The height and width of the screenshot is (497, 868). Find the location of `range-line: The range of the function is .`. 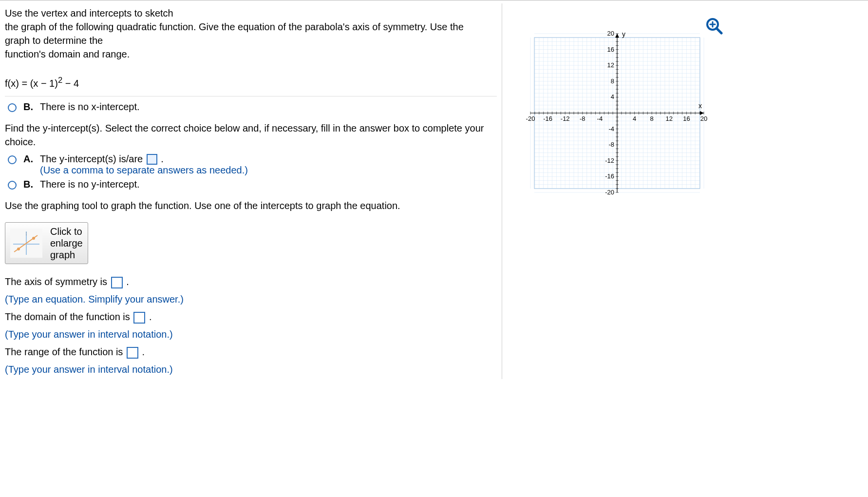

range-line: The range of the function is . is located at coordinates (251, 352).